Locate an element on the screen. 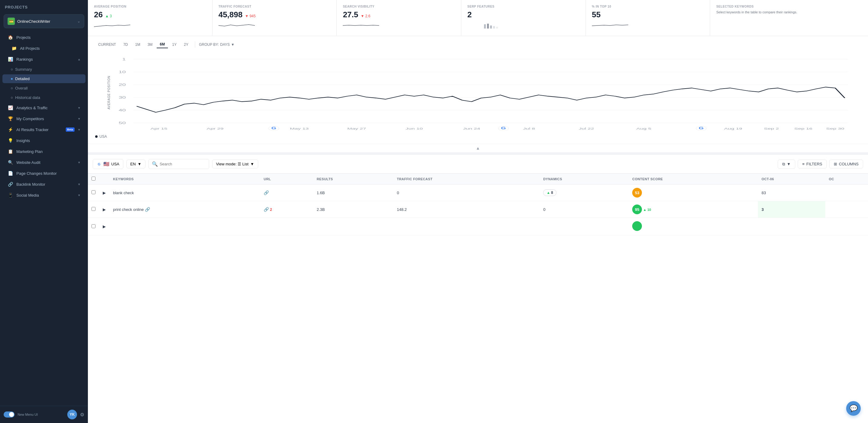 The image size is (868, 423). summary-label: Summary is located at coordinates (24, 69).